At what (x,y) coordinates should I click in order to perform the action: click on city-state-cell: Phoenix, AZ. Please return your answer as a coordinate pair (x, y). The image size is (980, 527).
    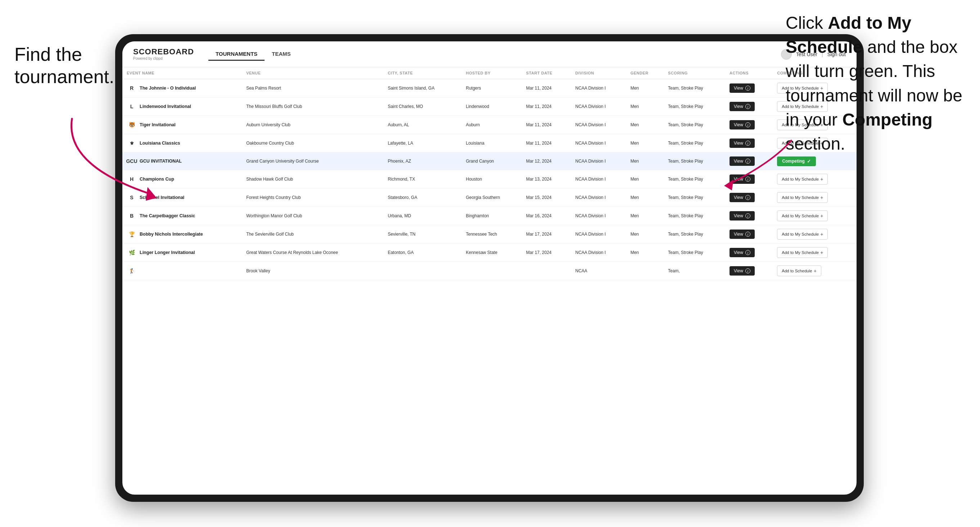
    Looking at the image, I should click on (422, 161).